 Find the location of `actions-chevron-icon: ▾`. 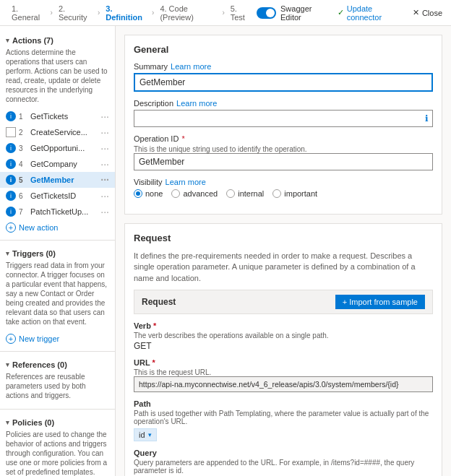

actions-chevron-icon: ▾ is located at coordinates (7, 40).